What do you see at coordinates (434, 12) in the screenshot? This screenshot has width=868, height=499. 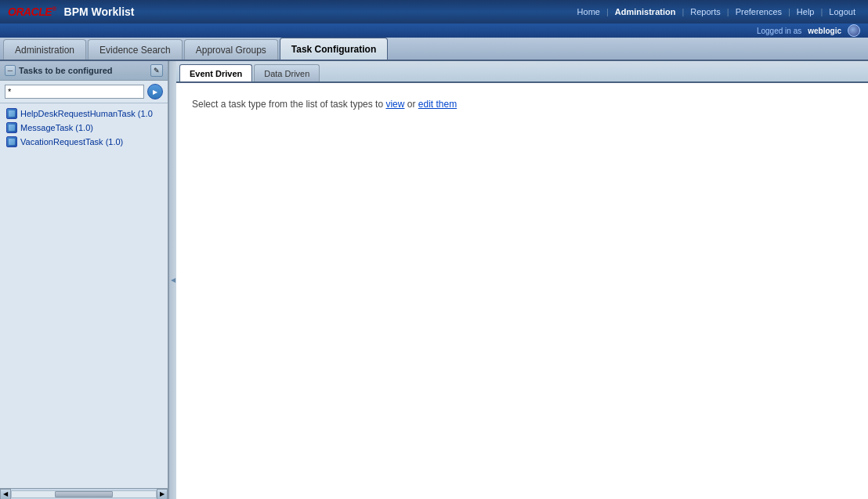 I see `header: ORACLE® BPM Worklist Home | Administrati…` at bounding box center [434, 12].